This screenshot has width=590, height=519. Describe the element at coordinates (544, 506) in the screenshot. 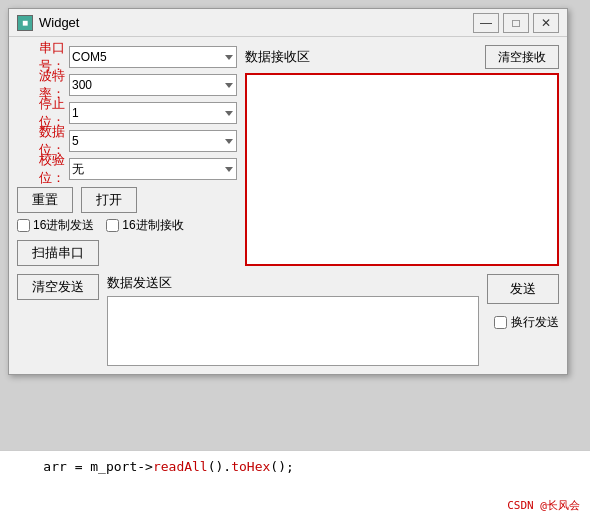

I see `watermark: CSDN @长风会` at that location.